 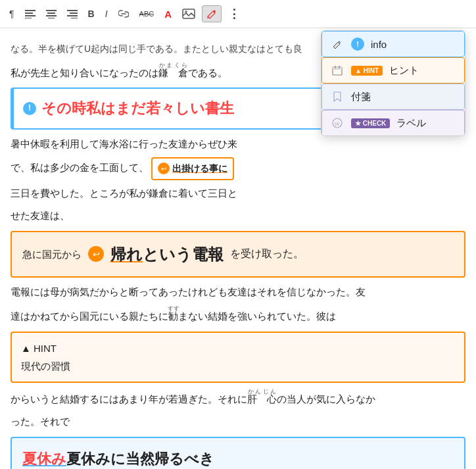 What do you see at coordinates (52, 254) in the screenshot?
I see `redirect-large-pre: 急に国元から` at bounding box center [52, 254].